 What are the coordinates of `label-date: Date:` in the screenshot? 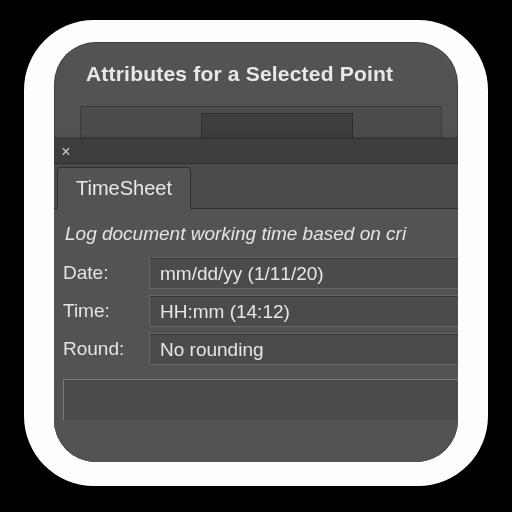 It's located at (106, 273).